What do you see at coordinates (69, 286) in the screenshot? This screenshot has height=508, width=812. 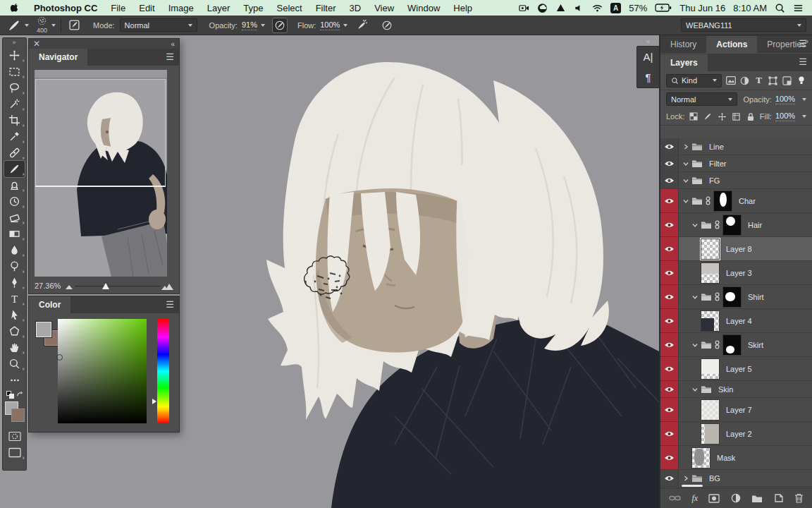 I see `zoom-out-icon` at bounding box center [69, 286].